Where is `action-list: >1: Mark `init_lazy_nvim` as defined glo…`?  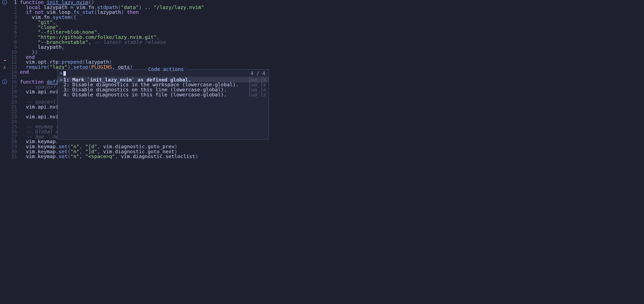 action-list: >1: Mark `init_lazy_nvim` as defined glo… is located at coordinates (163, 87).